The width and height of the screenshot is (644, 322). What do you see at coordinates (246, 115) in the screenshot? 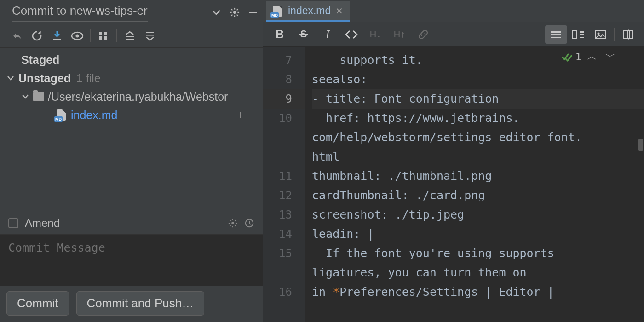
I see `stage-file-plus-icon: +` at bounding box center [246, 115].